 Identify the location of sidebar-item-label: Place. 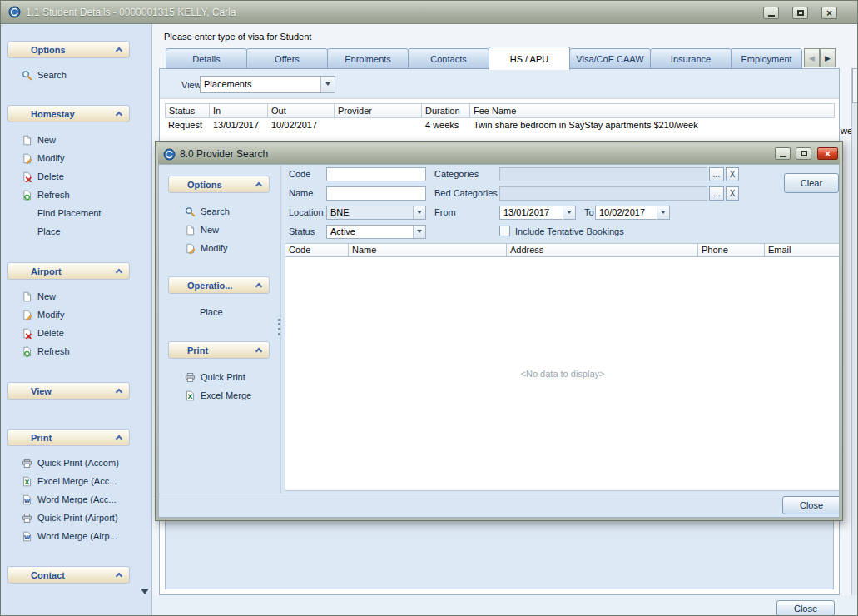
(49, 231).